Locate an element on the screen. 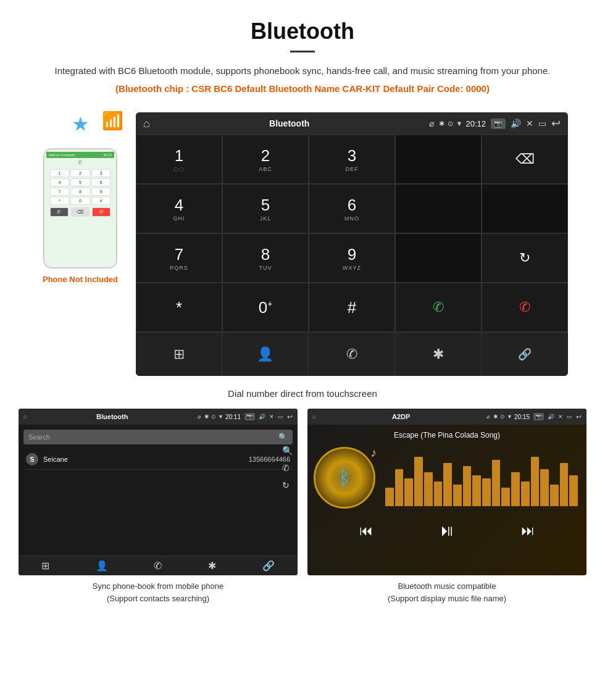 This screenshot has width=605, height=700. phonebook-nav-bt: ✱ is located at coordinates (212, 565).